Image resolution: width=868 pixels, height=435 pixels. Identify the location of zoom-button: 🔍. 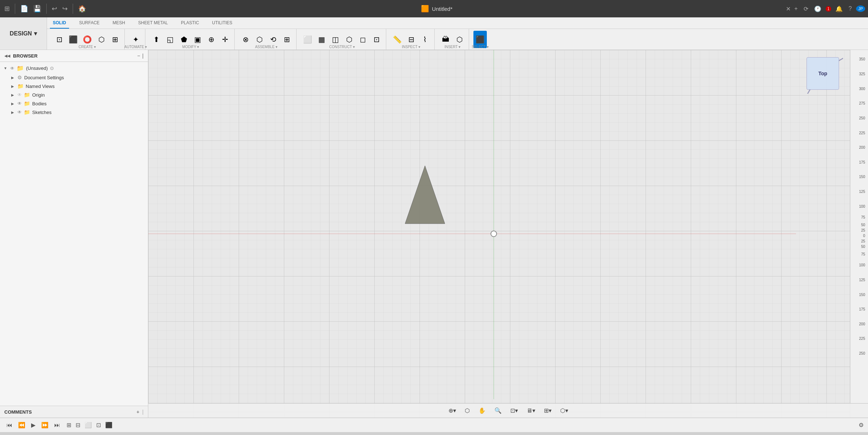
(498, 410).